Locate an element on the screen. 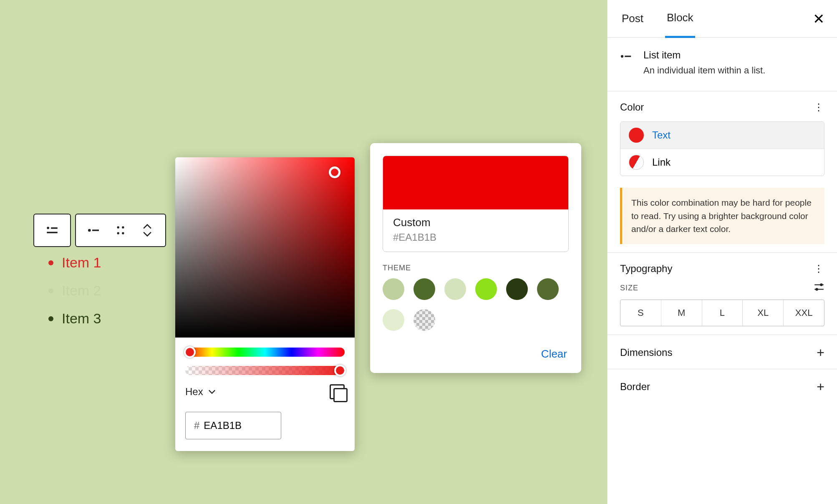 This screenshot has width=837, height=504. saturation-value-area is located at coordinates (265, 247).